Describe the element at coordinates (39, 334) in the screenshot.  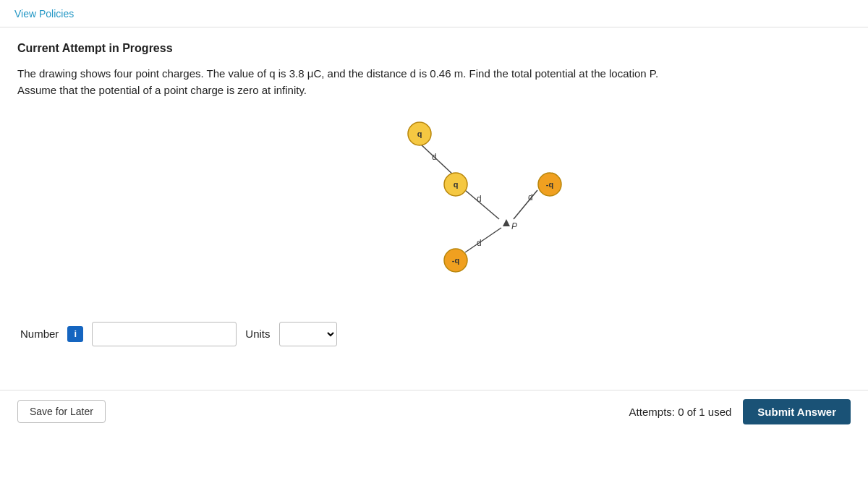
I see `number-label: Number` at that location.